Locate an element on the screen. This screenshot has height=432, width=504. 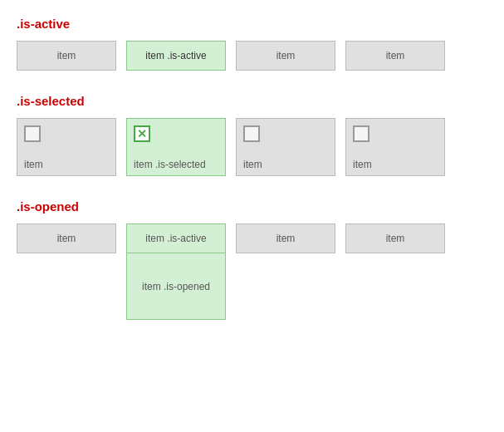
item-label: item .is-selected is located at coordinates (169, 164).